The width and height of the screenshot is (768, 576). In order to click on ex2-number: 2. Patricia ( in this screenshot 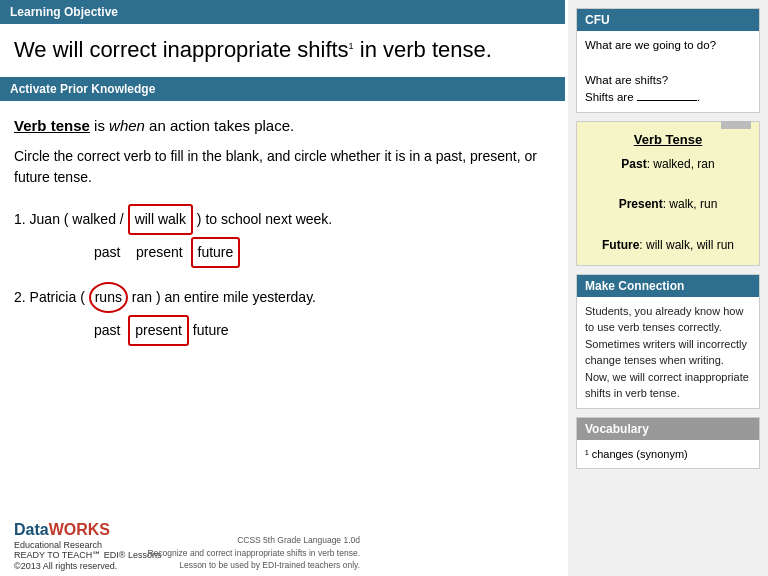, I will do `click(52, 297)`.